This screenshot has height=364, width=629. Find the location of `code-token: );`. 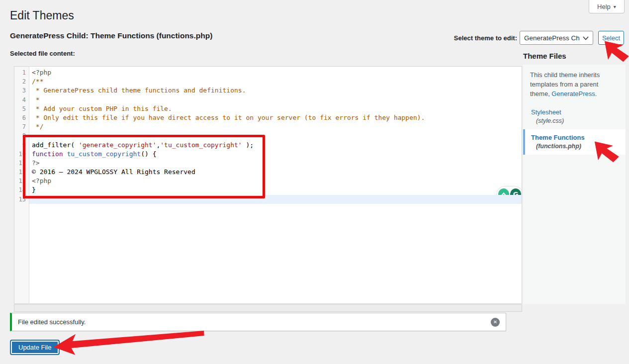

code-token: ); is located at coordinates (248, 145).